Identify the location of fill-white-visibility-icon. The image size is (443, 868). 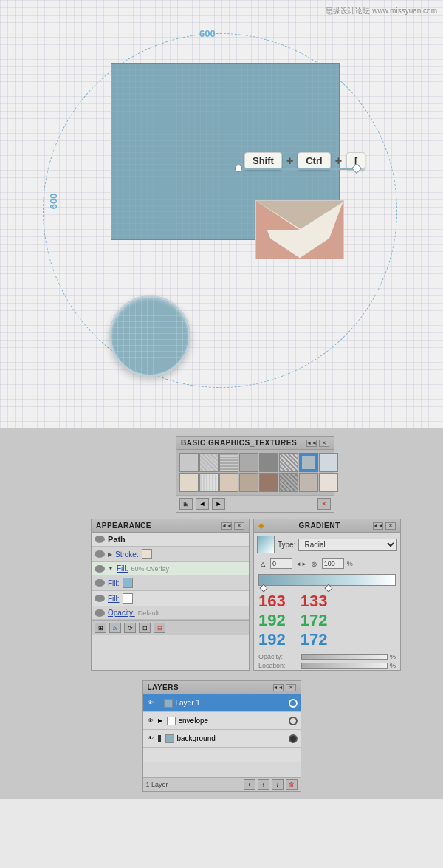
(100, 598).